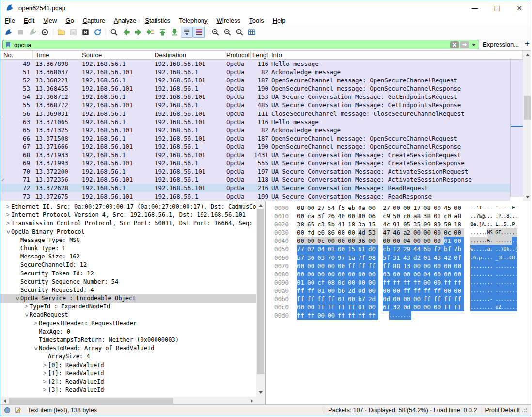 This screenshot has height=417, width=532. What do you see at coordinates (323, 241) in the screenshot?
I see `hex-byte: 0c` at bounding box center [323, 241].